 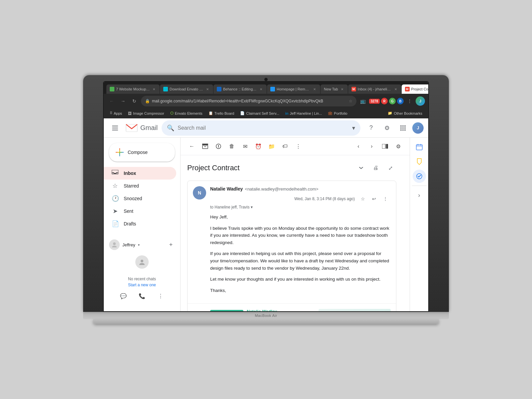 What do you see at coordinates (134, 101) in the screenshot?
I see `reload-button: ↻` at bounding box center [134, 101].